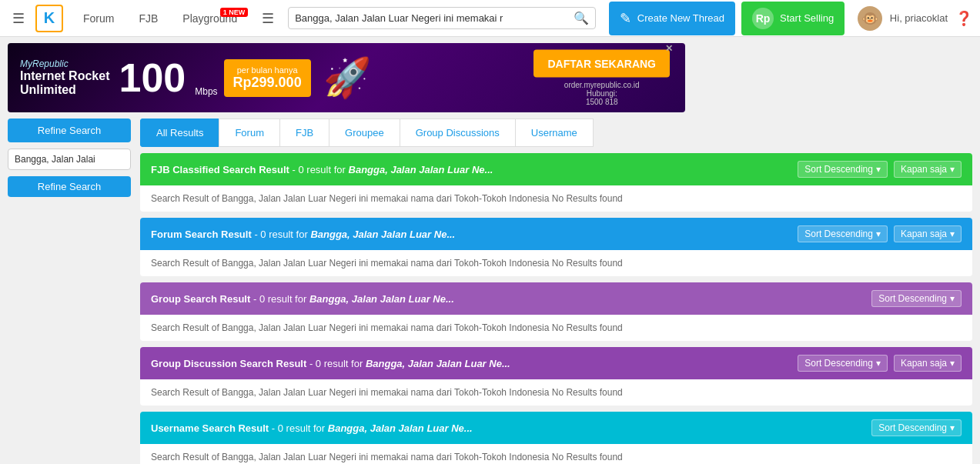  What do you see at coordinates (69, 291) in the screenshot?
I see `sidebar: Refine Search Refine Search` at bounding box center [69, 291].